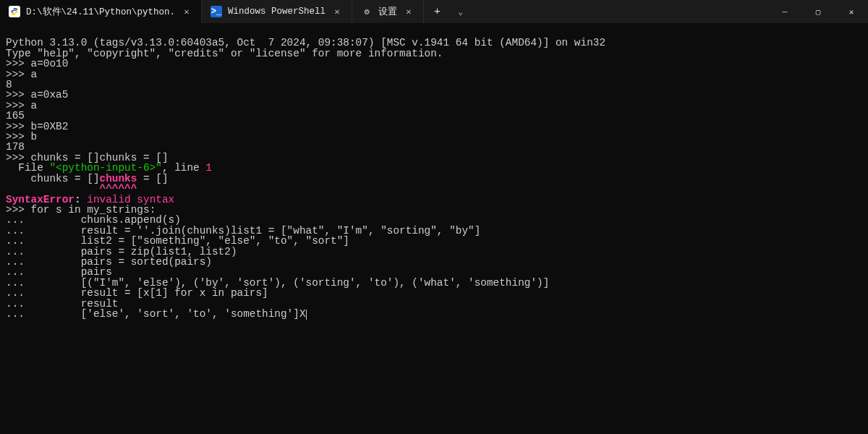  Describe the element at coordinates (818, 12) in the screenshot. I see `maximize-button: ▢` at that location.